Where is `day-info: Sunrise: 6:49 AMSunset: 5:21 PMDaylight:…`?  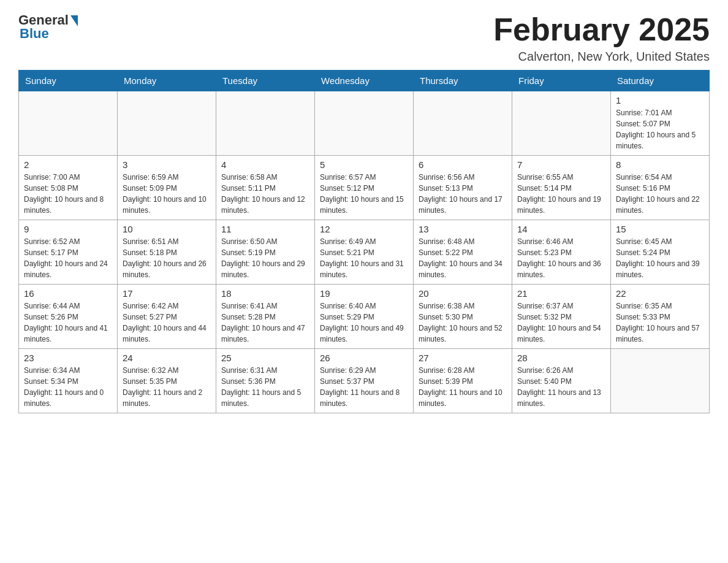
day-info: Sunrise: 6:49 AMSunset: 5:21 PMDaylight:… is located at coordinates (364, 258).